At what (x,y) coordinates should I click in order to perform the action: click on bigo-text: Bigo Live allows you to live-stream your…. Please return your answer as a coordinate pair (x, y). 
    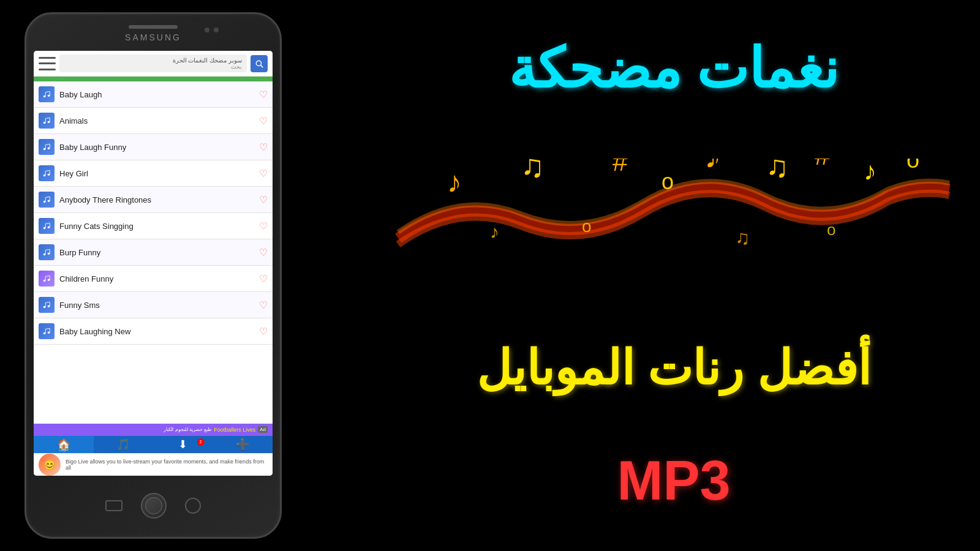
    Looking at the image, I should click on (167, 465).